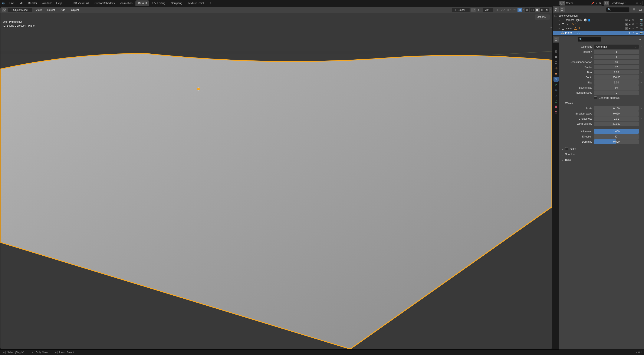 The width and height of the screenshot is (644, 355). What do you see at coordinates (600, 3) in the screenshot?
I see `scene-delete-icon: ✕` at bounding box center [600, 3].